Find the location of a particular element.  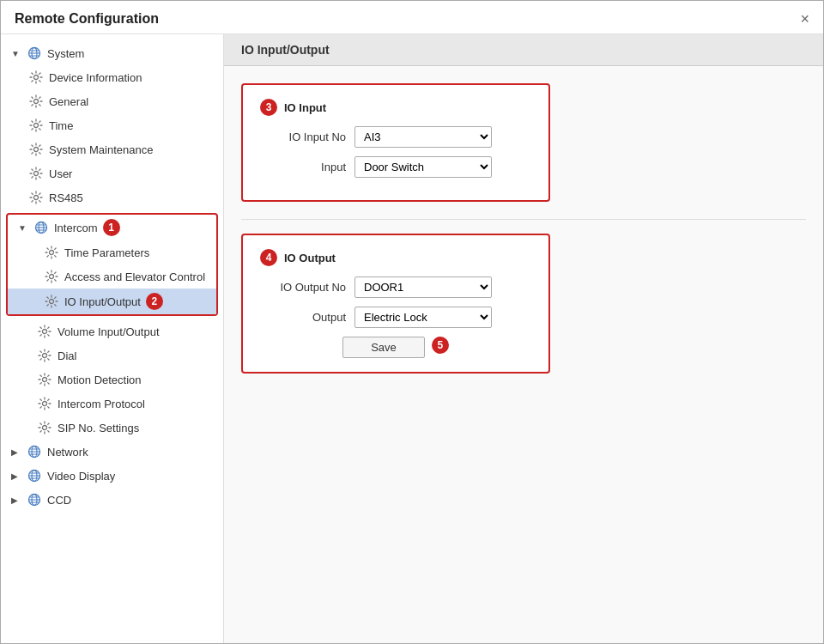

globe-icon-intercom is located at coordinates (41, 228).